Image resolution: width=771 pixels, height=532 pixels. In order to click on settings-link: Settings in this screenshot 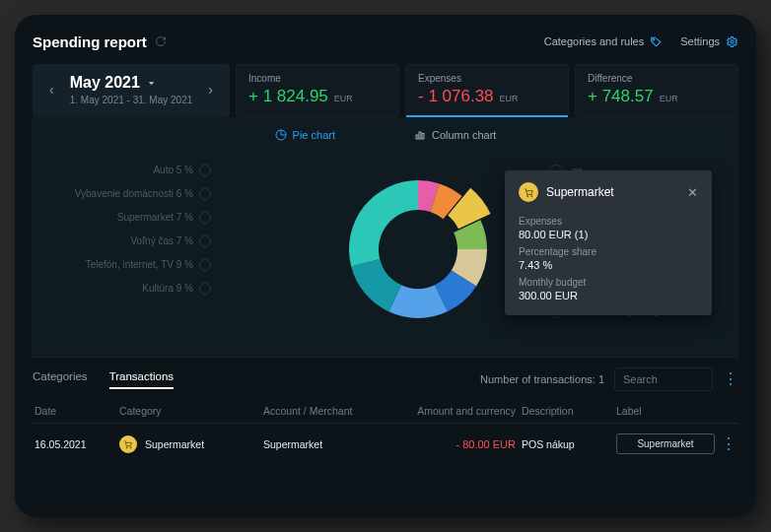, I will do `click(710, 41)`.